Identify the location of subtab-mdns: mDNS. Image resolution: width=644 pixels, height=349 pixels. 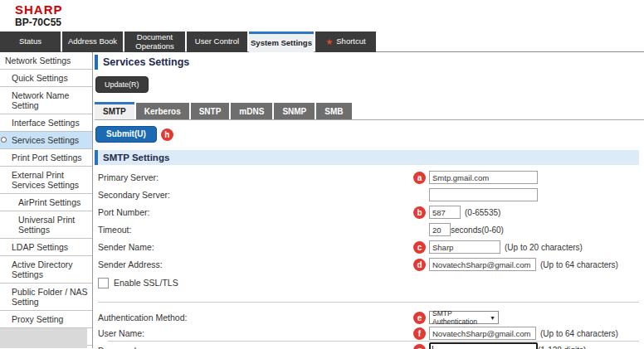
(251, 111).